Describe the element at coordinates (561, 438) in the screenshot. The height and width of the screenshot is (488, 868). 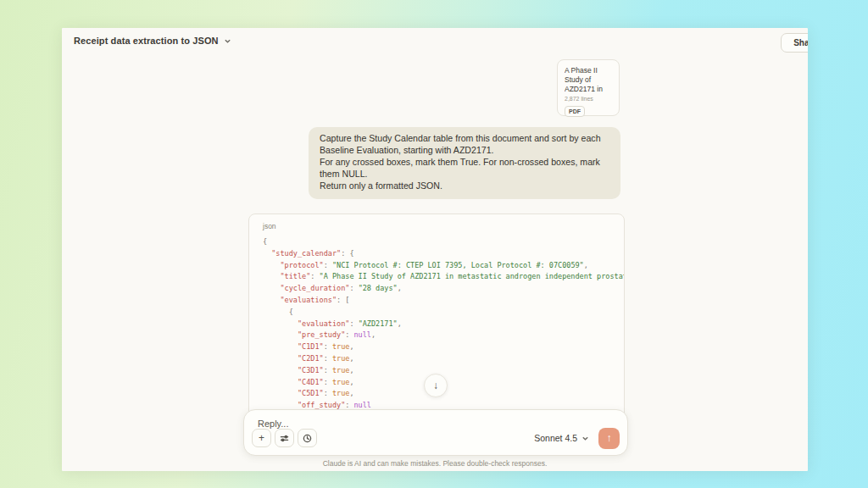
I see `model-selector: Sonnet 4.5` at that location.